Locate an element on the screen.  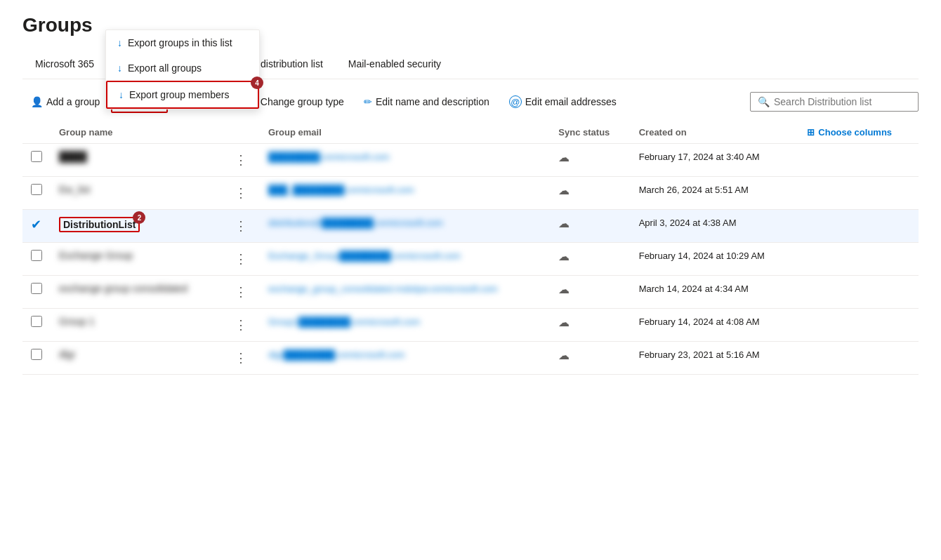
col-more is located at coordinates (241, 133).